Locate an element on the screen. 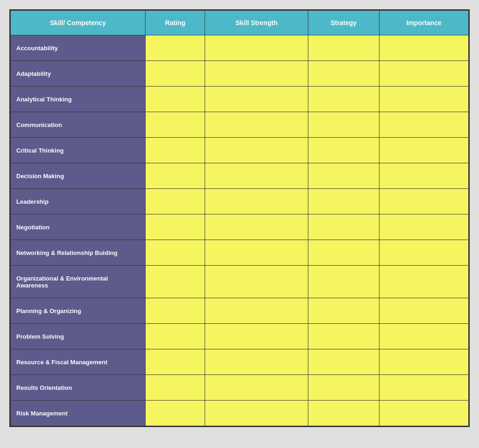 This screenshot has height=448, width=479. skill-label: Decision Making is located at coordinates (78, 176).